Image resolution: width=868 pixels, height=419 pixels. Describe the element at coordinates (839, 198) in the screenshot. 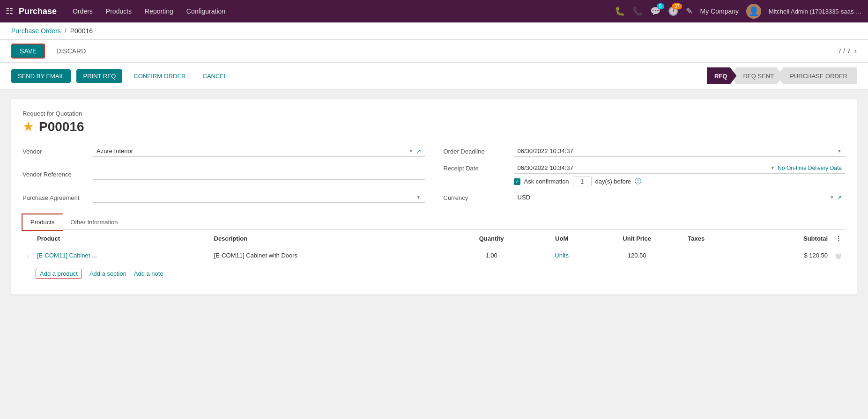

I see `currency-ext-link-icon: ↗` at that location.